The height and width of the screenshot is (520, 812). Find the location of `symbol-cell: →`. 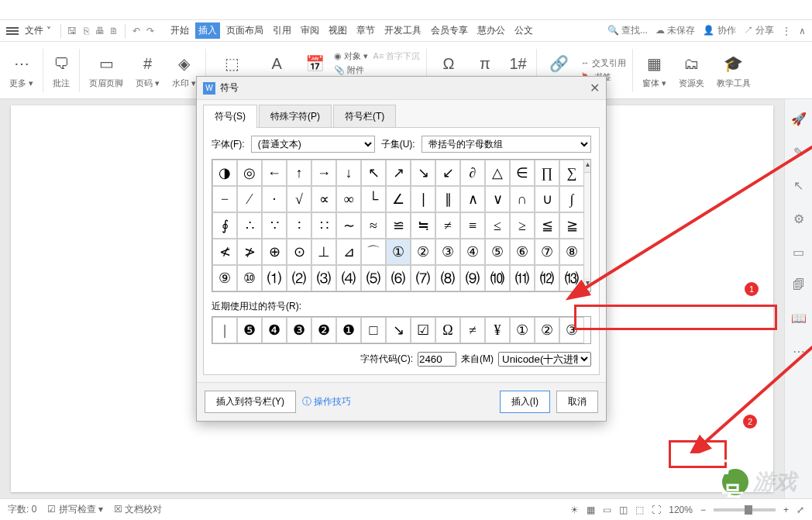

symbol-cell: → is located at coordinates (324, 173).